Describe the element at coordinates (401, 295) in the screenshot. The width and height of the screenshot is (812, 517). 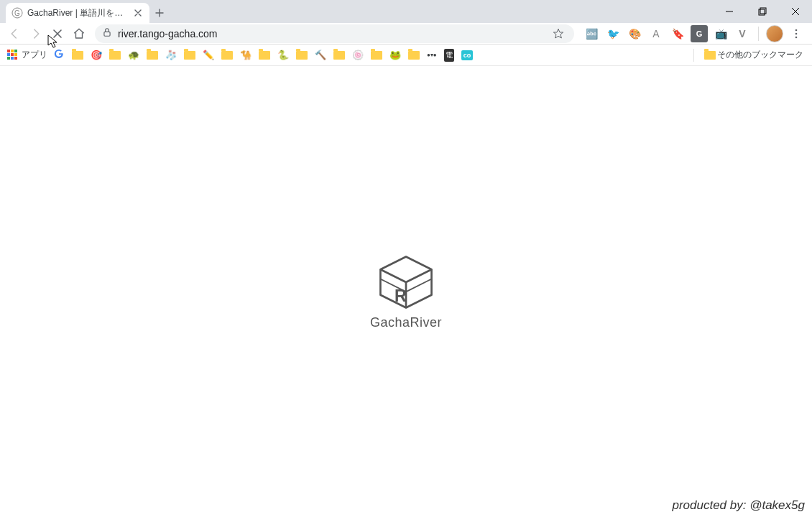
I see `svg-text: R` at that location.